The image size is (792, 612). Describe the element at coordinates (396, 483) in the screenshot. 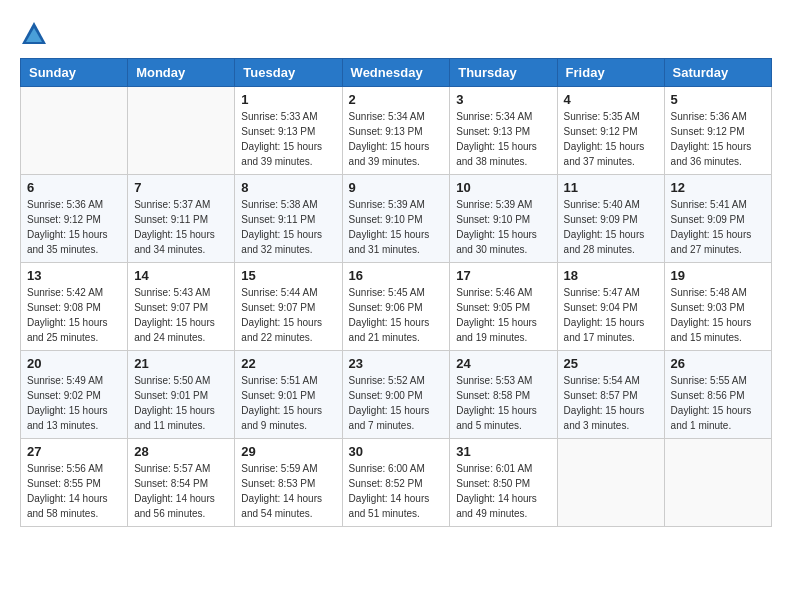

I see `calendar-week-row: 27Sunrise: 5:56 AMSunset: 8:55 PMDayligh…` at that location.